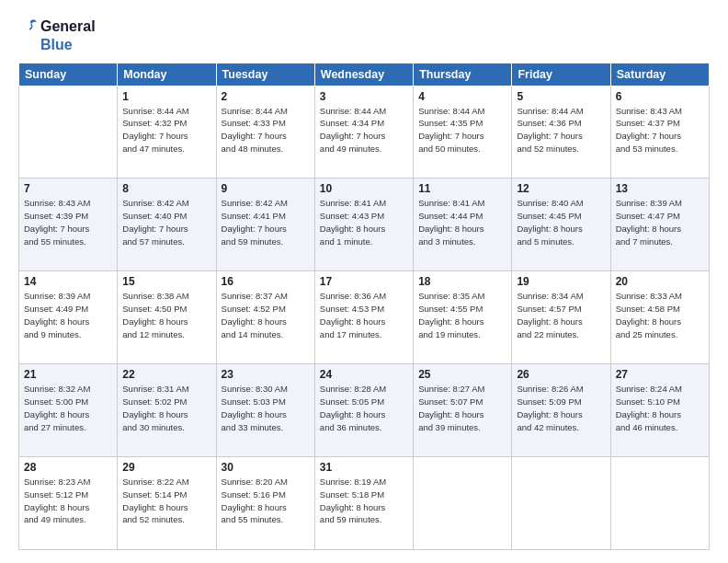 The image size is (728, 563). What do you see at coordinates (660, 282) in the screenshot?
I see `day-number: 20` at bounding box center [660, 282].